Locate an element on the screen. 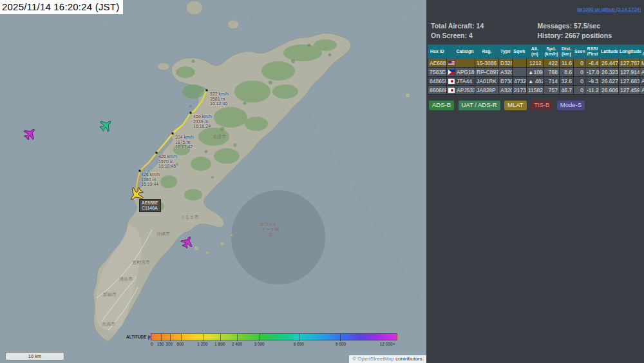 The width and height of the screenshot is (644, 363). col-type: Type is located at coordinates (506, 52).